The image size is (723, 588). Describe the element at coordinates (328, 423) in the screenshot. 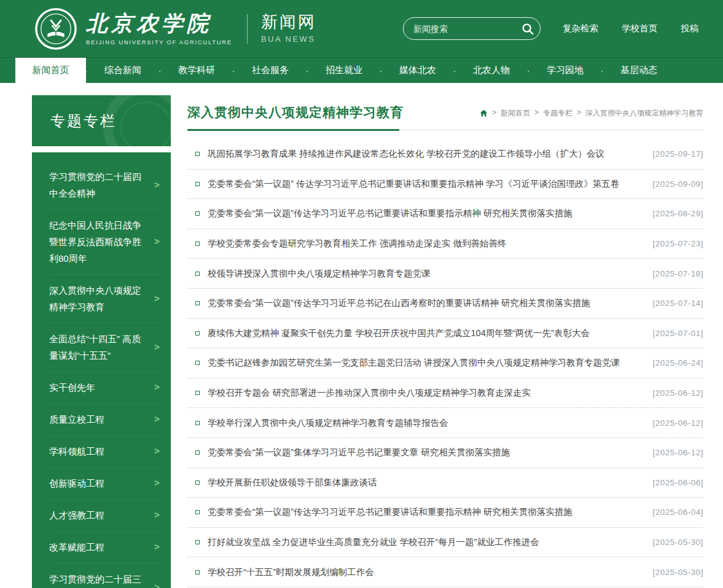

I see `news-title-link: 学校举行深入贯彻中央八项规定精神学习教育专题辅导报告会` at that location.